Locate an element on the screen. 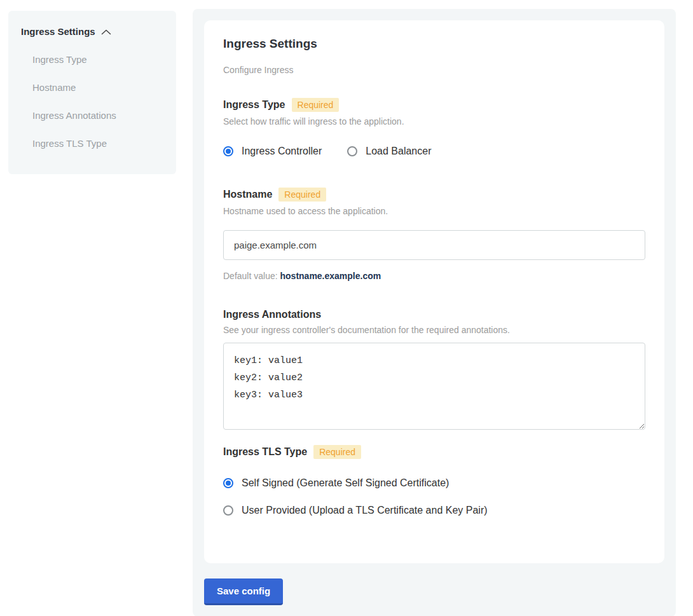  section-title: Ingress TLS Type is located at coordinates (265, 452).